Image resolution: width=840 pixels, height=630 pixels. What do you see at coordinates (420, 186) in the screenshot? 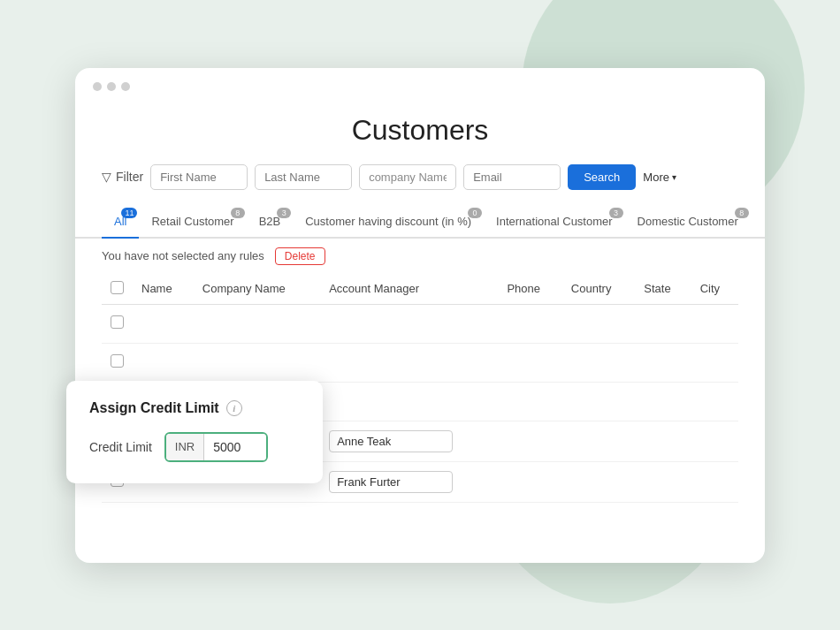
I see `filter-bar: ▽ Filter Search More ▾` at bounding box center [420, 186].